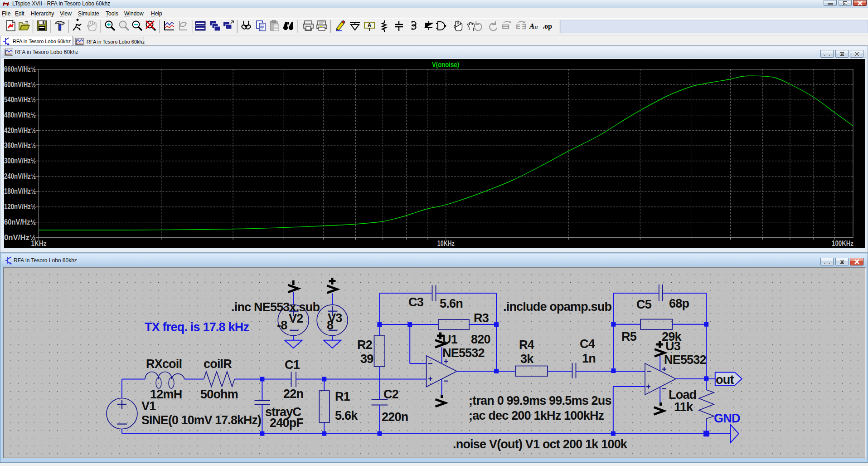  What do you see at coordinates (164, 364) in the screenshot?
I see `svg-text: RXcoil` at bounding box center [164, 364].